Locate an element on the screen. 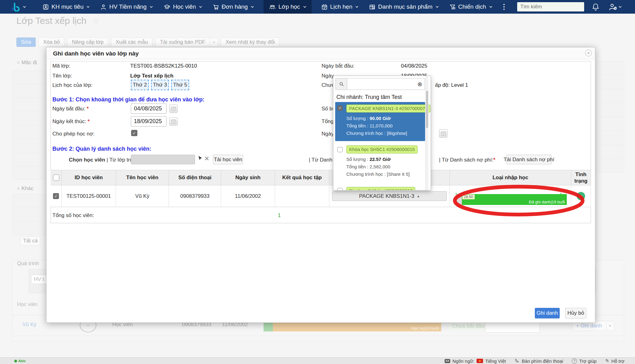 The height and width of the screenshot is (364, 635). item-checkbox: ✓ is located at coordinates (340, 108).